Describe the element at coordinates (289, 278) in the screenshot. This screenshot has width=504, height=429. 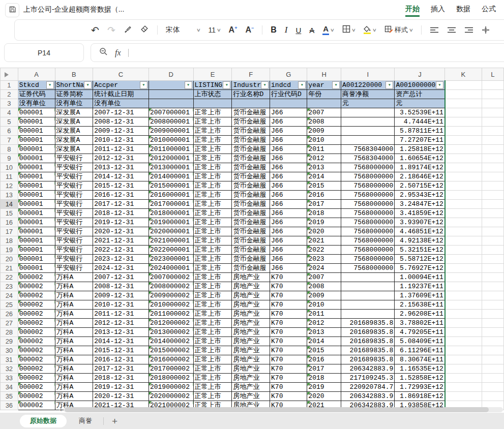
I see `cell-G22: K70` at that location.